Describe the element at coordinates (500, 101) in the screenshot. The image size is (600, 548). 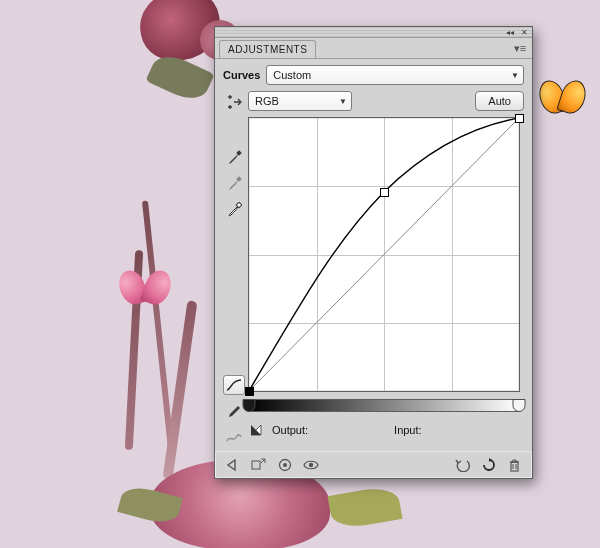
I see `auto-button: Auto` at that location.